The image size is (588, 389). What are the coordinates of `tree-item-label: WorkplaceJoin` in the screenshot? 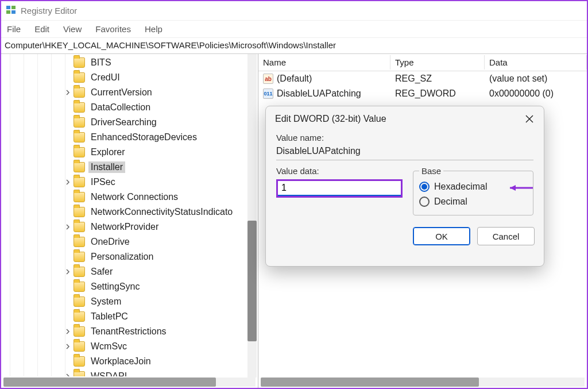 It's located at (121, 361).